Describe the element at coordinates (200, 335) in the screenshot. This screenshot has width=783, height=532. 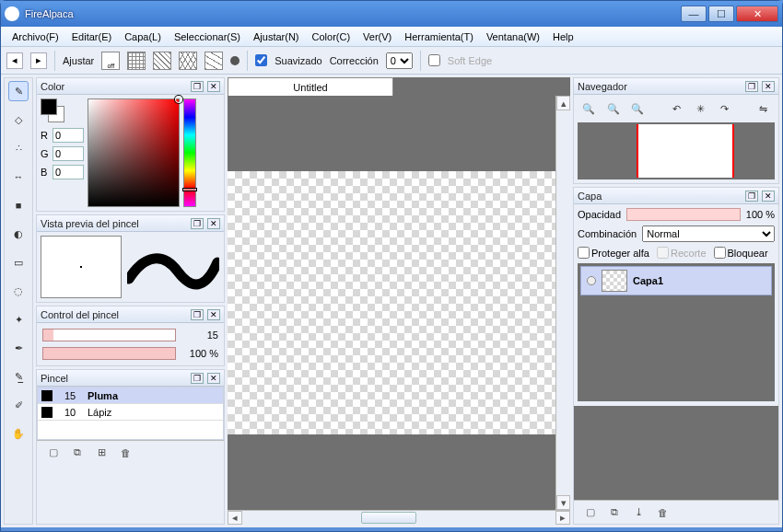
I see `brush-size-value: 15` at that location.